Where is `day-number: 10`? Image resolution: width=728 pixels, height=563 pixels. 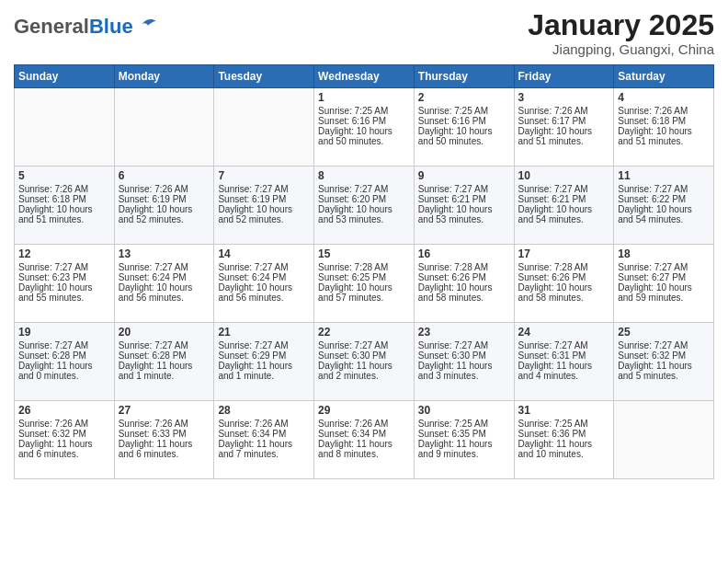
day-number: 10 is located at coordinates (564, 176).